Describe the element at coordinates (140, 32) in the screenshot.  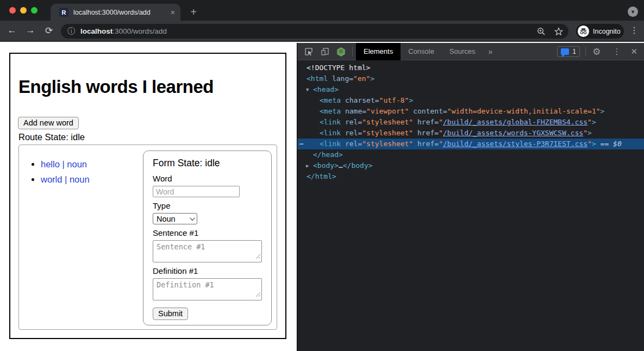
I see `url-path: :3000/words/add` at that location.